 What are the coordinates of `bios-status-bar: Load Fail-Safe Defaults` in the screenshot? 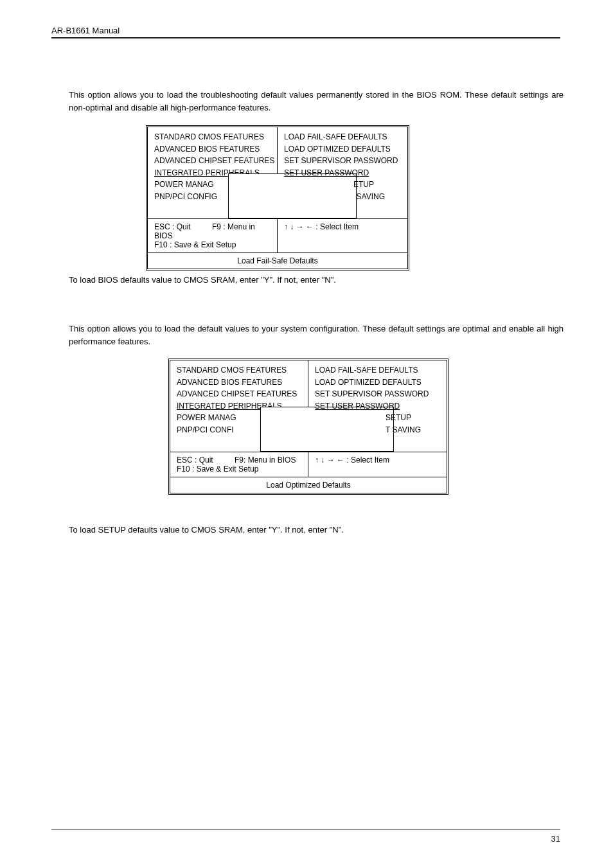 It's located at (278, 261).